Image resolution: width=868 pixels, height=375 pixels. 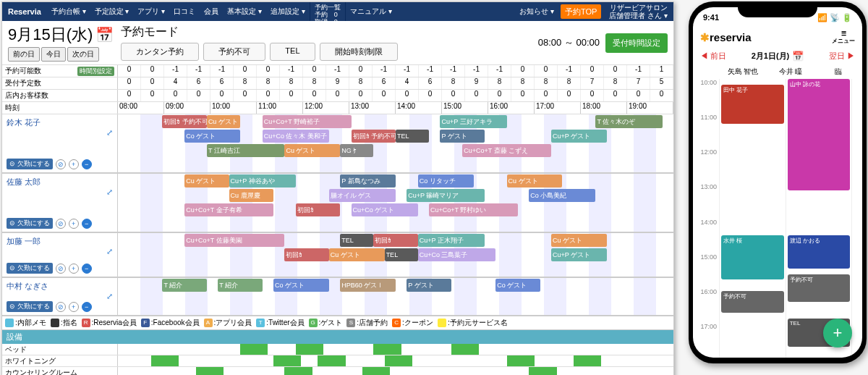 I want to click on mode-tel: TEL, so click(x=292, y=52).